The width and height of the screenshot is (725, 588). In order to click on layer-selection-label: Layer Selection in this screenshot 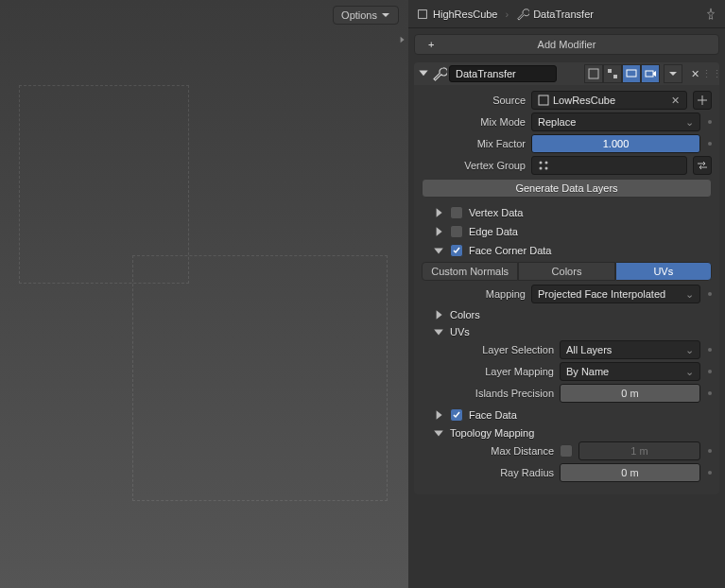, I will do `click(488, 350)`.